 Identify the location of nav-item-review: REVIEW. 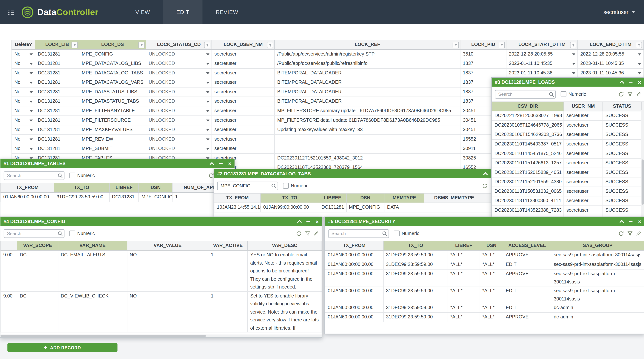
(227, 12).